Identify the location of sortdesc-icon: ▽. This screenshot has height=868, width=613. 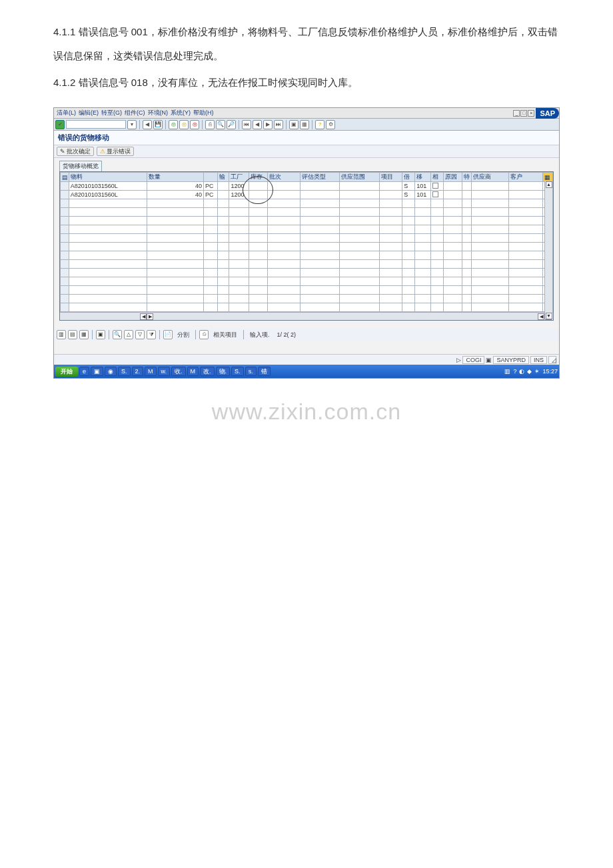
(140, 335).